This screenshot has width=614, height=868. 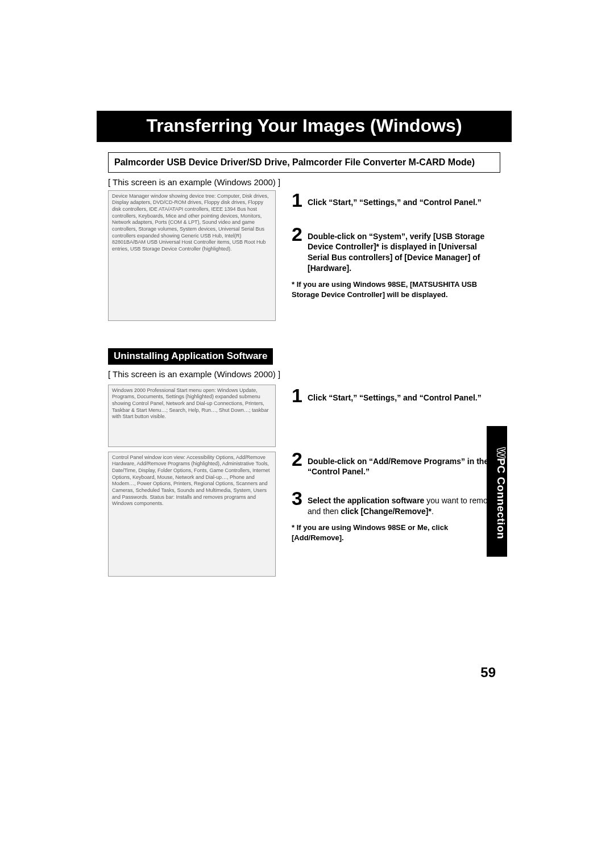 What do you see at coordinates (396, 249) in the screenshot?
I see `sec1-step-2: 2 Double-click on “System”, verify [USB …` at bounding box center [396, 249].